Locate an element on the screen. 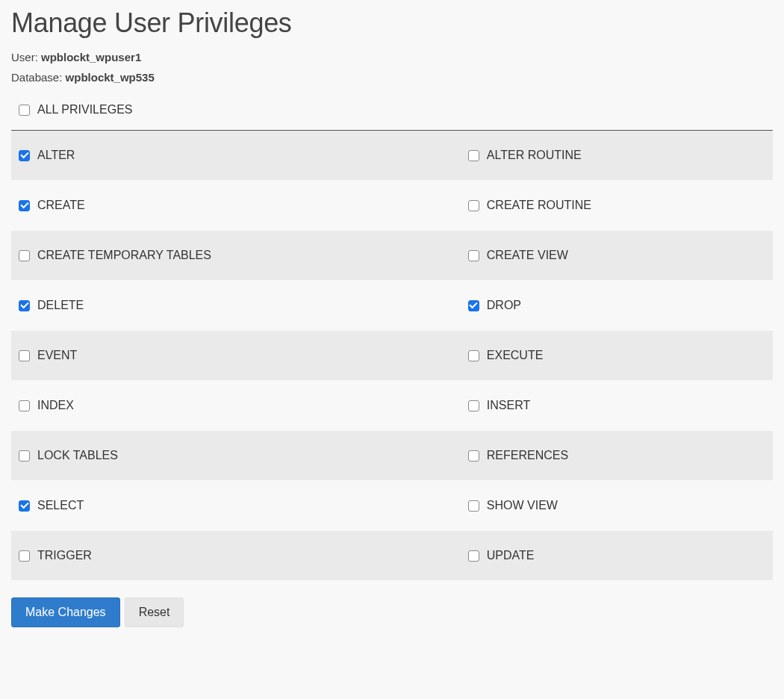 Image resolution: width=784 pixels, height=699 pixels. privilege-row: TRIGGERUPDATE is located at coordinates (392, 556).